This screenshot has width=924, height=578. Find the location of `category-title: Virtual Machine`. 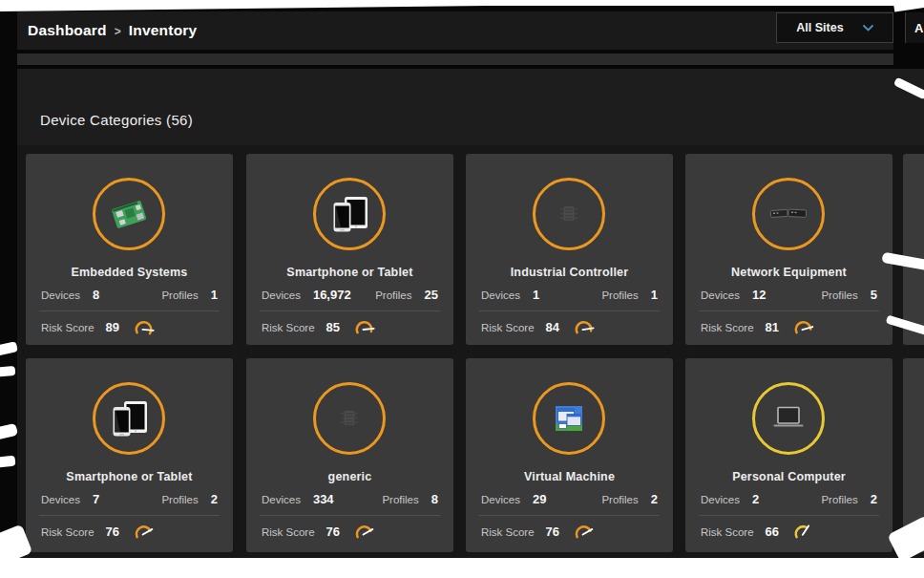

category-title: Virtual Machine is located at coordinates (569, 477).